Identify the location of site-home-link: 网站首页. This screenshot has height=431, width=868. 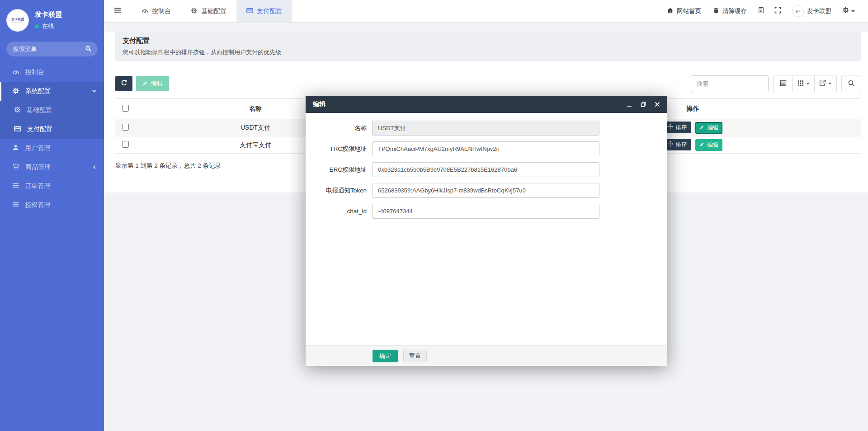
(684, 11).